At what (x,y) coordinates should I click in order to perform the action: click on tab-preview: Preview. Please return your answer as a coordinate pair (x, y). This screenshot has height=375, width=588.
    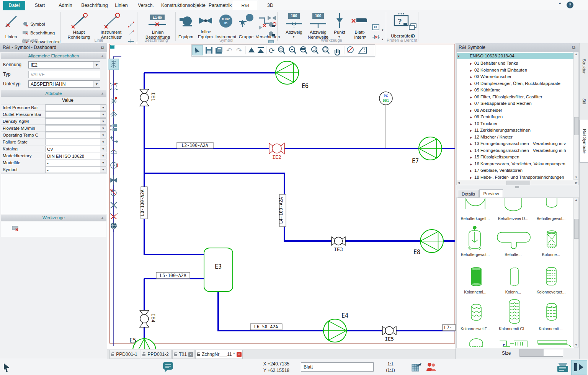
    Looking at the image, I should click on (491, 194).